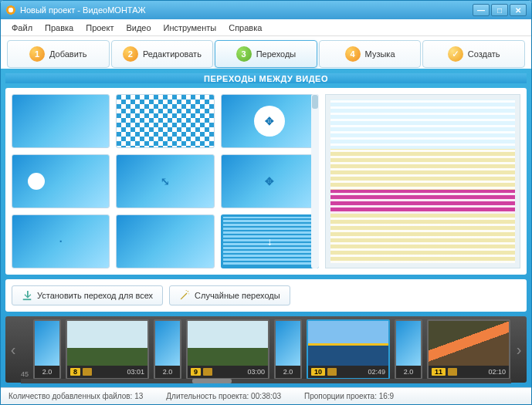  What do you see at coordinates (270, 241) in the screenshot?
I see `transition-thumb-selected: ↓` at bounding box center [270, 241].